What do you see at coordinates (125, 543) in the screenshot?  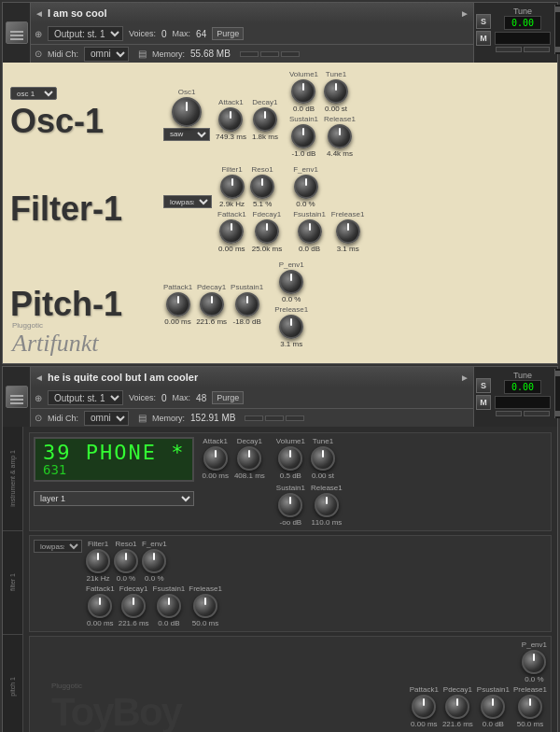 I see `bf-reso1-label: Reso1` at bounding box center [125, 543].